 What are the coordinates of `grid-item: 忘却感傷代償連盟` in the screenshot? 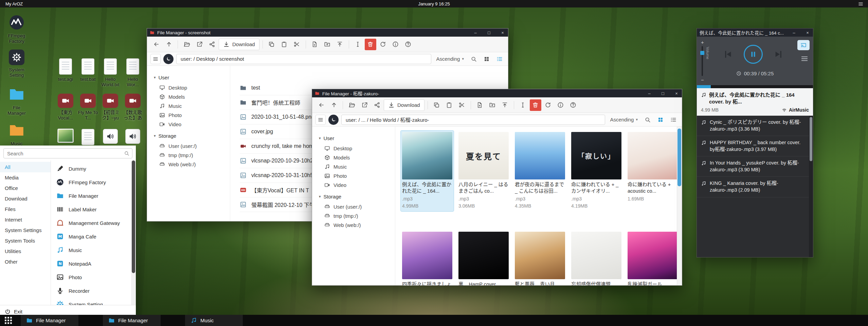 It's located at (596, 258).